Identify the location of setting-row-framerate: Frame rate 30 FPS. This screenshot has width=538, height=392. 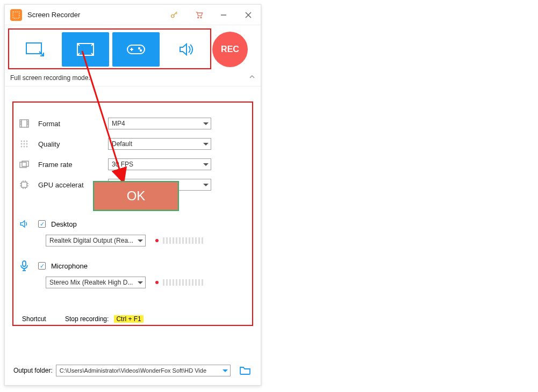
(133, 164).